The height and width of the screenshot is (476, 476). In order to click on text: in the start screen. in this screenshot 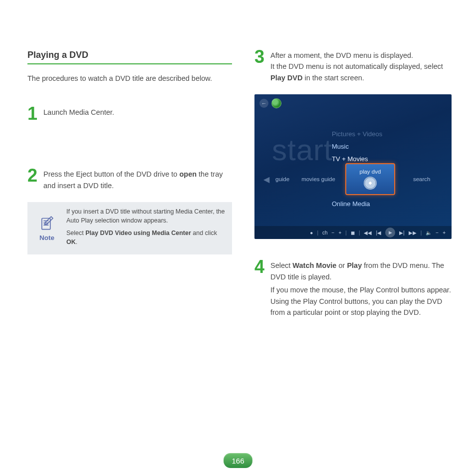, I will do `click(333, 78)`.